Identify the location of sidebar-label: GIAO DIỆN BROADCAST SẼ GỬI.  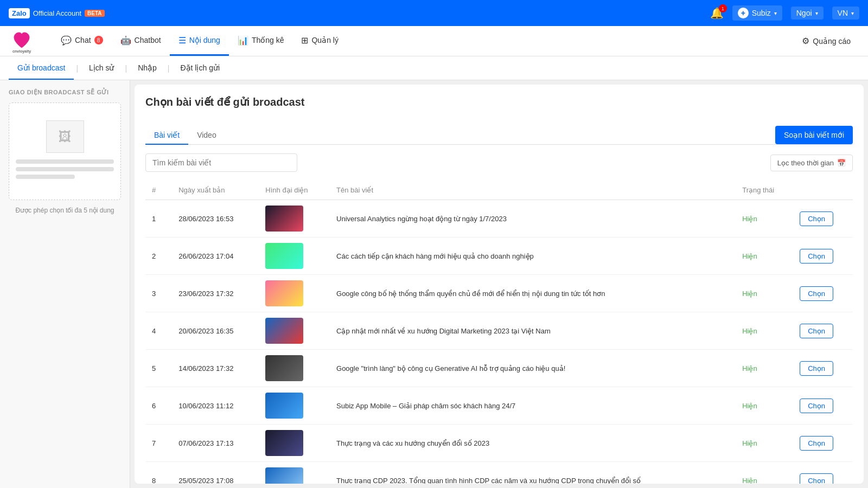
(65, 92).